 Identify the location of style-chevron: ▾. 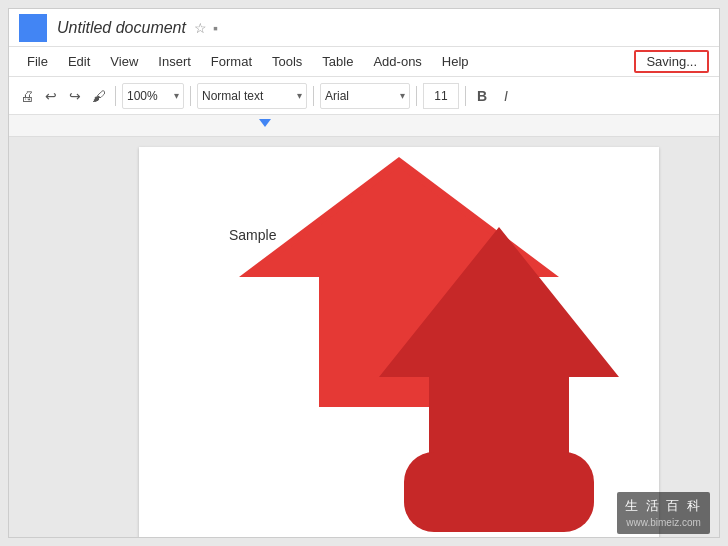
(300, 96).